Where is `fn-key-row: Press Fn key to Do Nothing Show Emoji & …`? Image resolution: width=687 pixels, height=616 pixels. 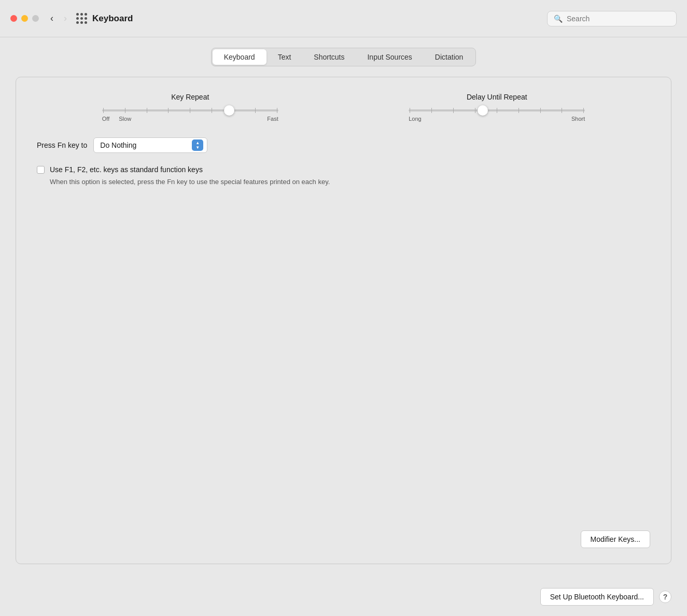 fn-key-row: Press Fn key to Do Nothing Show Emoji & … is located at coordinates (343, 145).